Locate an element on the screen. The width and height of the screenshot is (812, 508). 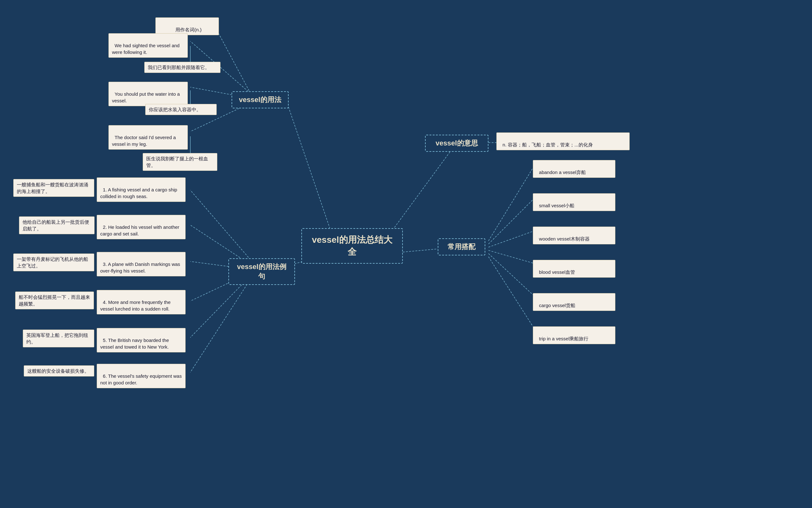
example-zh-3: 一架带有丹麦标记的飞机从他的船上空飞过。 is located at coordinates (54, 262).